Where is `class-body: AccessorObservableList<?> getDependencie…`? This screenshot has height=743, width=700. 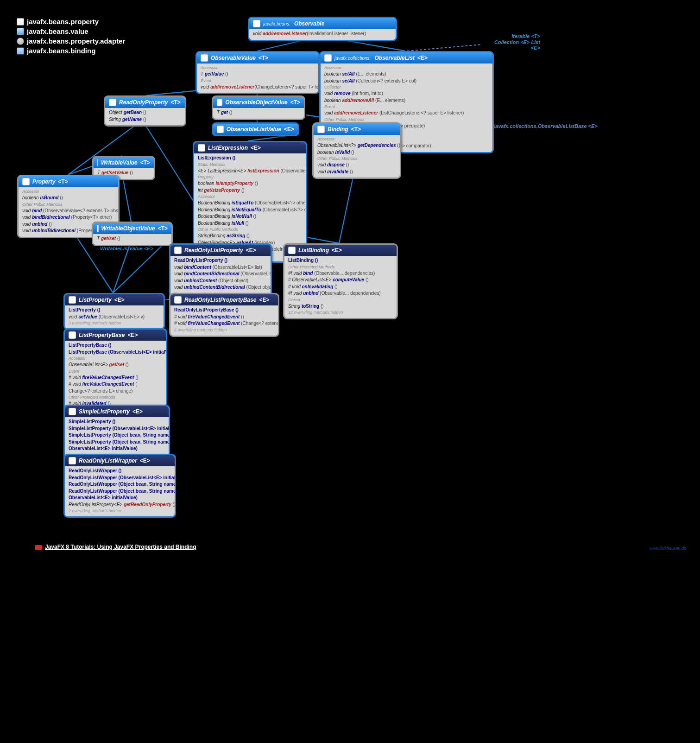
class-body: AccessorObservableList<?> getDependencie… is located at coordinates (357, 156).